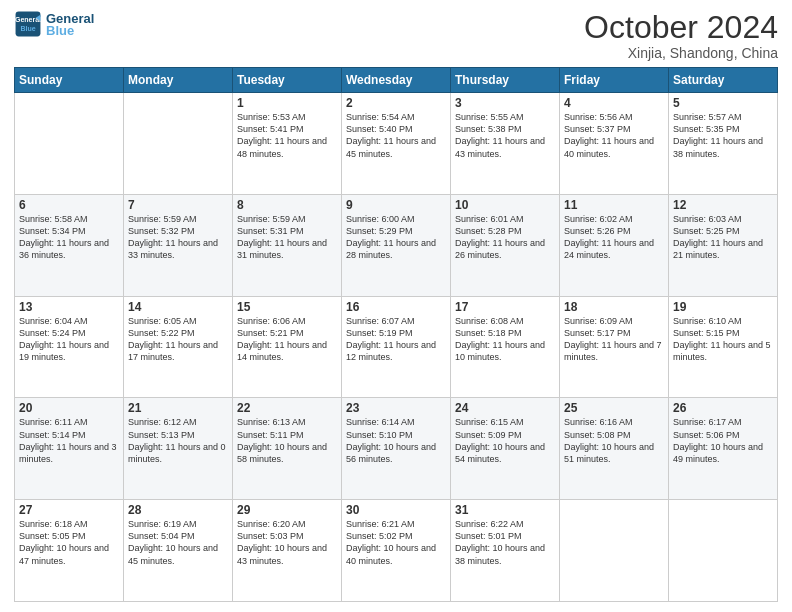 This screenshot has height=612, width=792. I want to click on calendar-cell: 18Sunrise: 6:09 AM Sunset: 5:17 PM Dayli…, so click(614, 347).